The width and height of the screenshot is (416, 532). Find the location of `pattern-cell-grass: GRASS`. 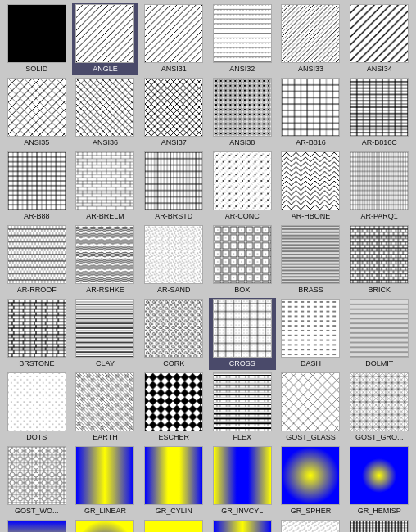

pattern-cell-grass: GRASS is located at coordinates (311, 525).